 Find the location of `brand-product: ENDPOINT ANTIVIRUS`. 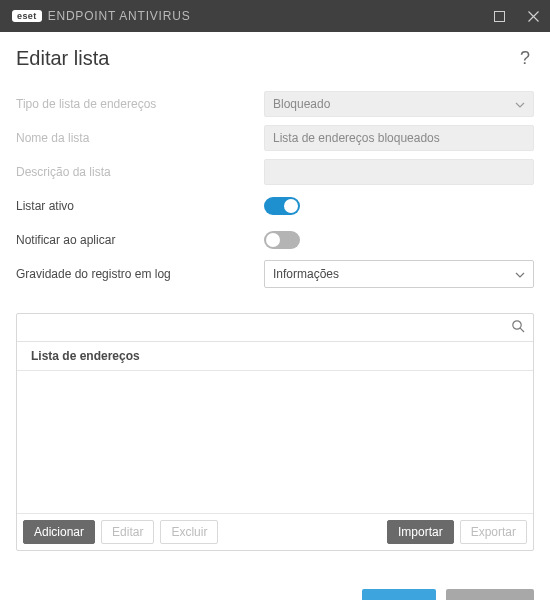

brand-product: ENDPOINT ANTIVIRUS is located at coordinates (120, 16).